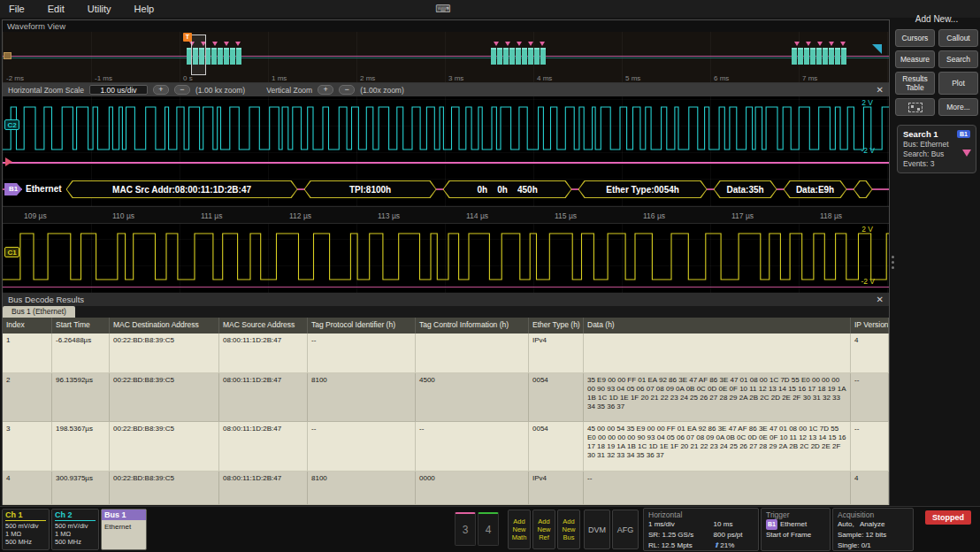  Describe the element at coordinates (819, 57) in the screenshot. I see `packet-burst` at that location.